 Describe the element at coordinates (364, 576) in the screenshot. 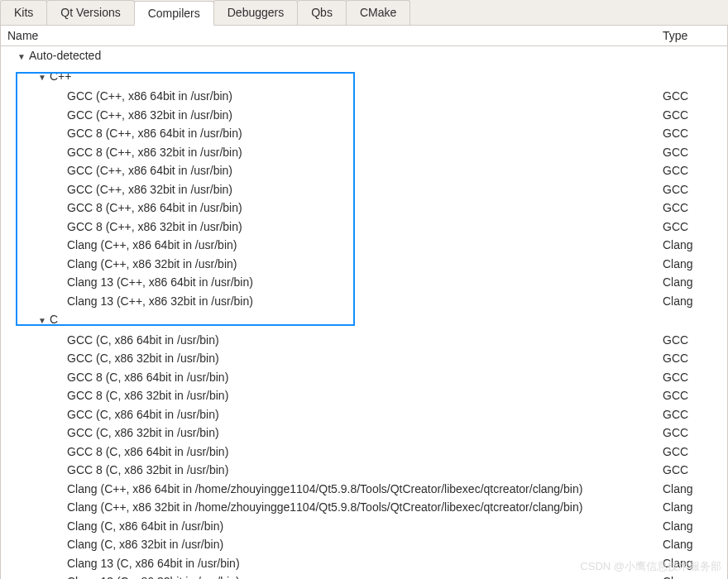

I see `compiler-row: Clang 13 (C, x86 32bit in /usr/bin)Clang` at that location.